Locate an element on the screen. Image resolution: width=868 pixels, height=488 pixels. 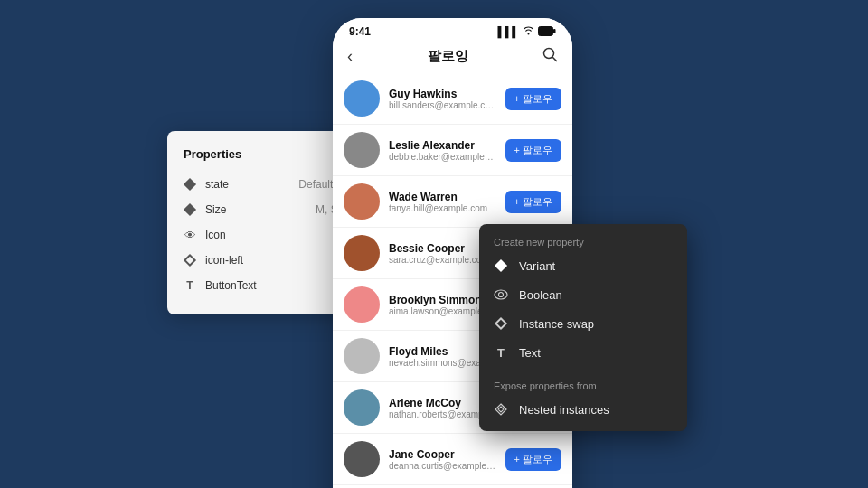
signal-icon: ▌▌▌ is located at coordinates (508, 32).